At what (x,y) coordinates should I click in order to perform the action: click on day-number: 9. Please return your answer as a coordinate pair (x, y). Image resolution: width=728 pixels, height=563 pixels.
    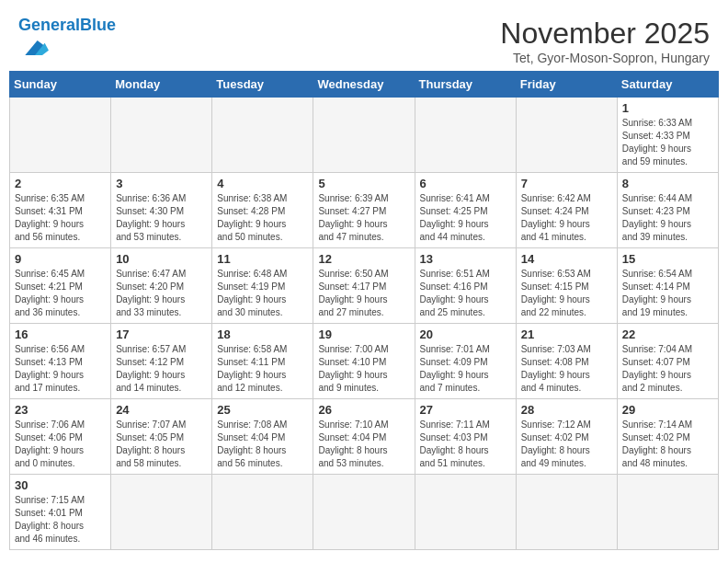
    Looking at the image, I should click on (61, 259).